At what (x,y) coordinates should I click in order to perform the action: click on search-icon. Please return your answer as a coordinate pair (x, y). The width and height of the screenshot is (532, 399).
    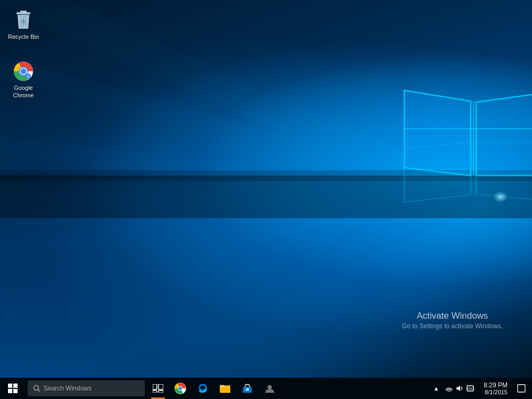
    Looking at the image, I should click on (37, 388).